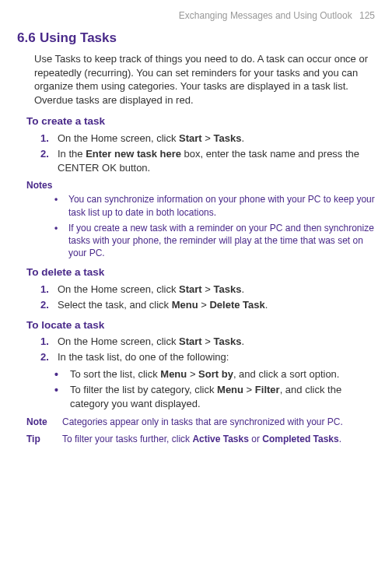 The width and height of the screenshot is (392, 569). I want to click on tip-row: Tip To filter your tasks further, click …, so click(201, 439).